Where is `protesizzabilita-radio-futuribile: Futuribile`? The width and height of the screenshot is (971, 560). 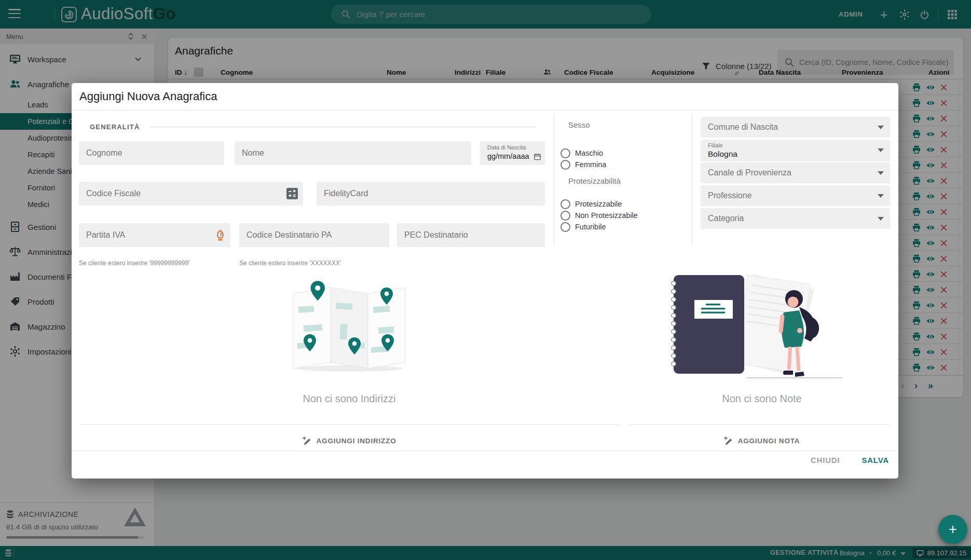
protesizzabilita-radio-futuribile: Futuribile is located at coordinates (625, 227).